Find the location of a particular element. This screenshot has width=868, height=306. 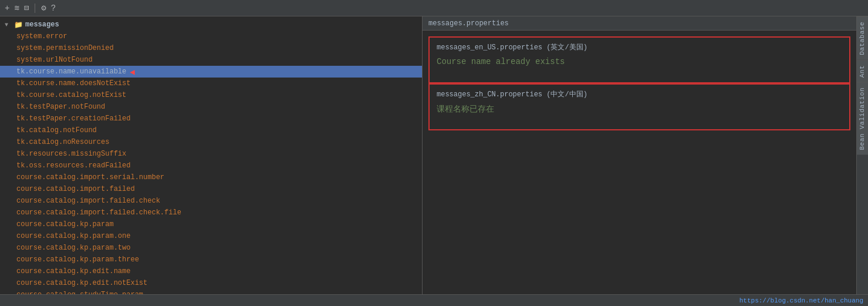

prop-card-header: messages_zh_CN.properties (中文/中国) is located at coordinates (640, 94).